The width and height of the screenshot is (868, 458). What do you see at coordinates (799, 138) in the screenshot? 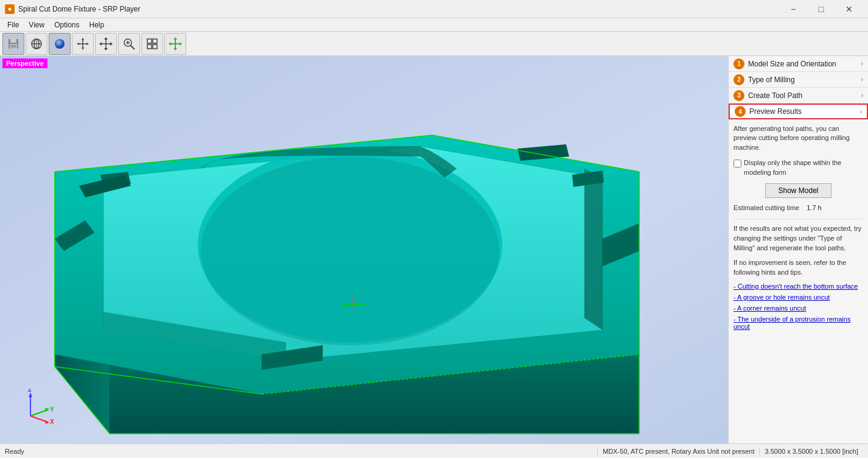
I see `panel-description: After generating tool paths, you can pre…` at bounding box center [799, 138].